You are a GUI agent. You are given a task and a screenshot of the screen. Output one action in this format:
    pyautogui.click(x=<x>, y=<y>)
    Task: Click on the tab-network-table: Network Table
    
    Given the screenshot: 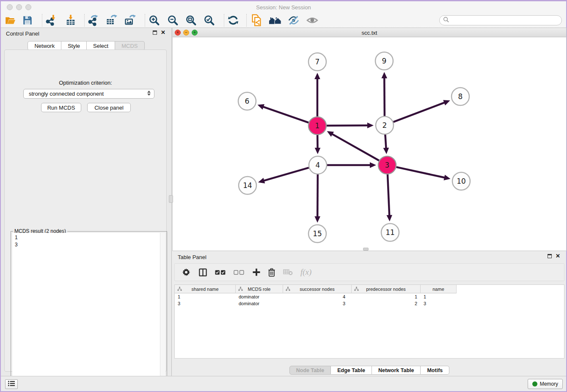 What is the action you would take?
    pyautogui.click(x=396, y=370)
    